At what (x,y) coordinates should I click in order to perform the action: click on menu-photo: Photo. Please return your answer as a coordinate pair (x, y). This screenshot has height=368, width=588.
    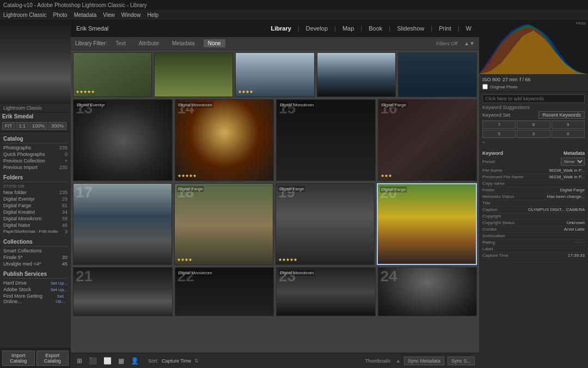
    Looking at the image, I should click on (60, 15).